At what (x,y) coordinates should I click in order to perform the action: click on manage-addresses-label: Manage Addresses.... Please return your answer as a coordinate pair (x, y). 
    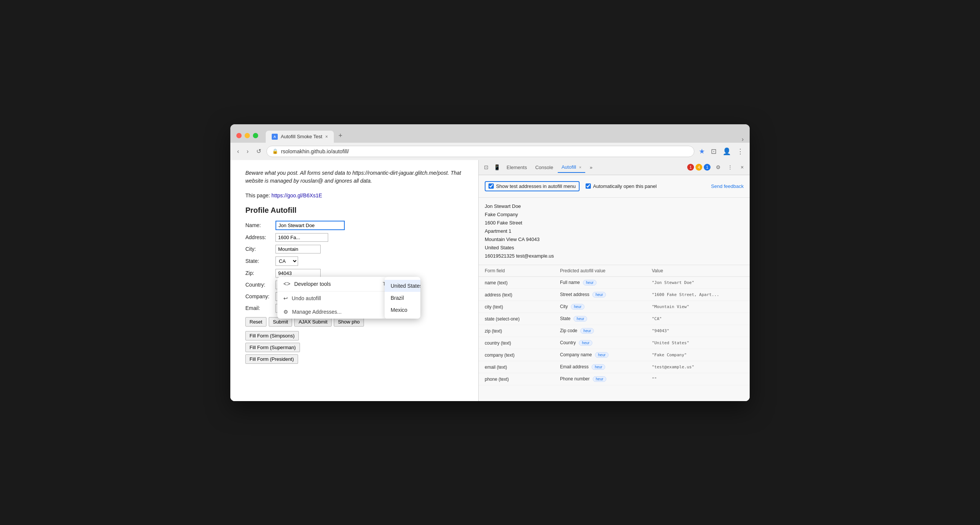
    Looking at the image, I should click on (317, 312).